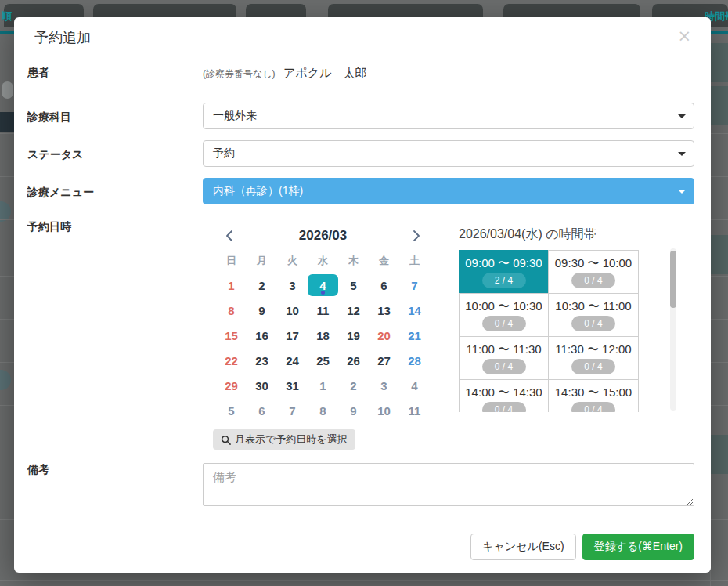 The image size is (728, 586). Describe the element at coordinates (415, 310) in the screenshot. I see `calendar-day: 14` at that location.